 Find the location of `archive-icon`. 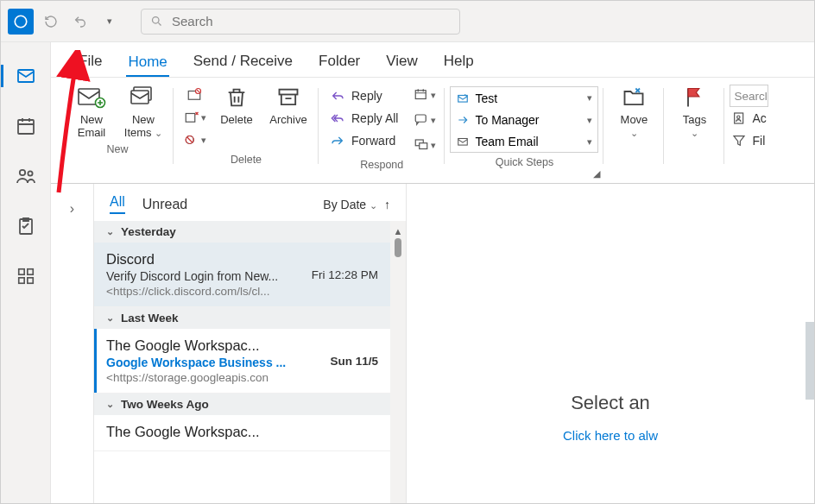

archive-icon is located at coordinates (288, 98).